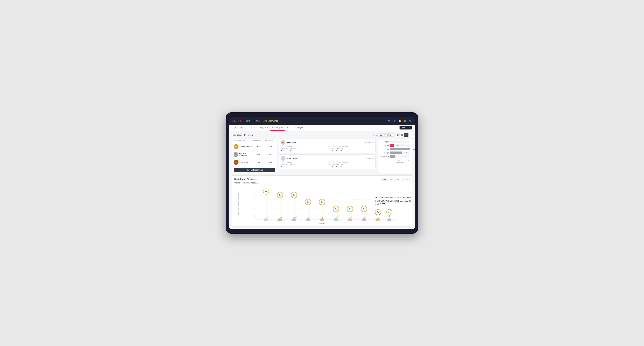 The image size is (644, 346). Describe the element at coordinates (395, 162) in the screenshot. I see `chart-title: Total Shots` at that location.